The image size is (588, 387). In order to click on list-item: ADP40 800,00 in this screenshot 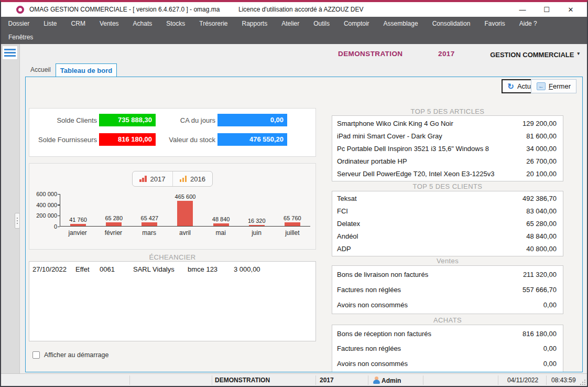, I will do `click(448, 249)`.